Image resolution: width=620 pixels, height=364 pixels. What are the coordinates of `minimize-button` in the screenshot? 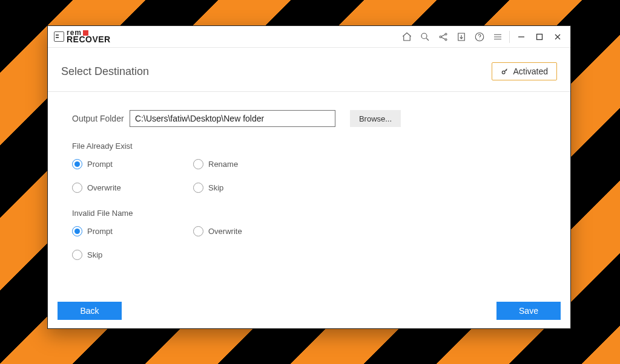 It's located at (521, 37).